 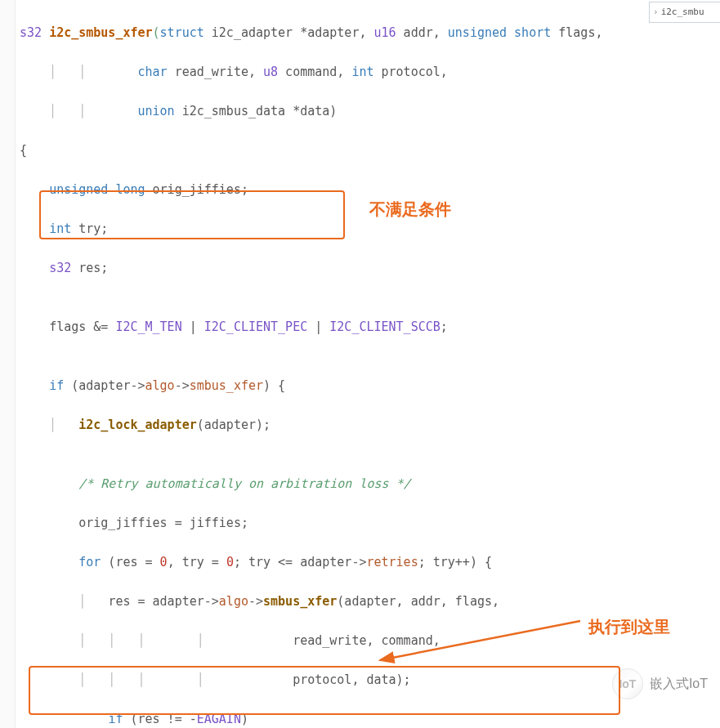 I want to click on code-line: orig_jiffies = jiffies;, so click(x=368, y=523).